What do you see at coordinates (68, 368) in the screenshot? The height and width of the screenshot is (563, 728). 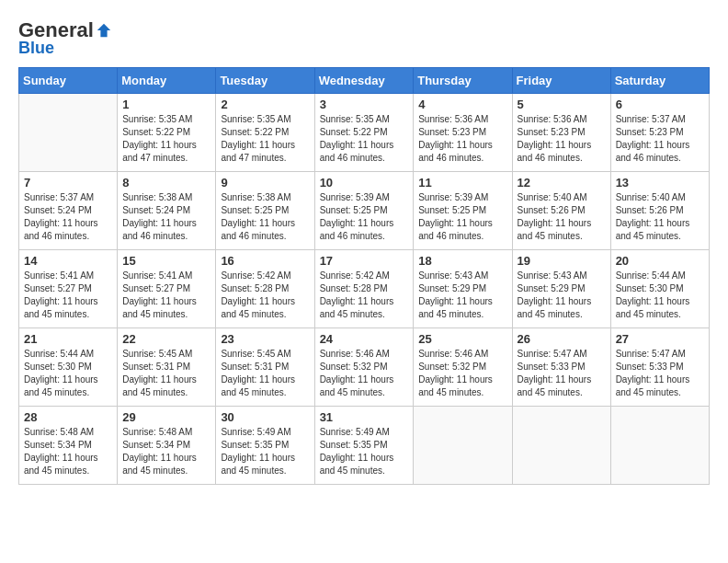 I see `calendar-cell: 21Sunrise: 5:44 AMSunset: 5:30 PMDayligh…` at bounding box center [68, 368].